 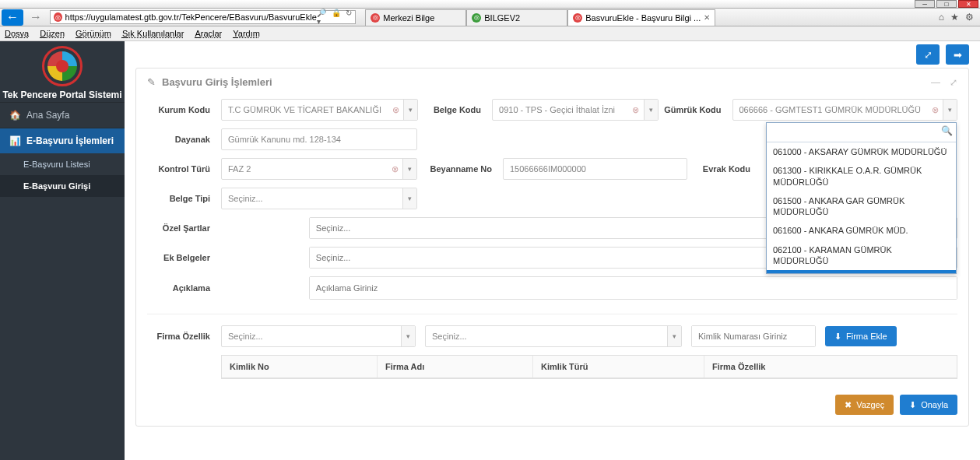 I want to click on kontrol-turu-select: FAZ 2 ⊗ ▾, so click(x=319, y=169).